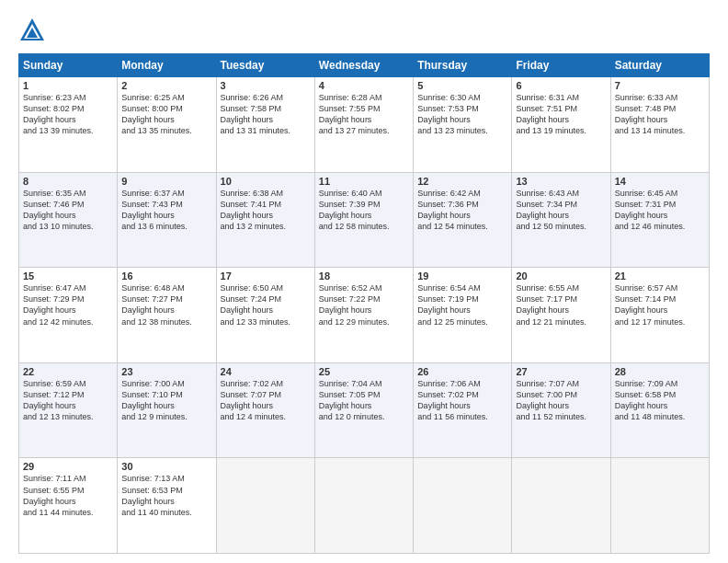 Image resolution: width=728 pixels, height=563 pixels. I want to click on calendar-cell: 17Sunrise: 6:50 AMSunset: 7:24 PMDayligh…, so click(265, 316).